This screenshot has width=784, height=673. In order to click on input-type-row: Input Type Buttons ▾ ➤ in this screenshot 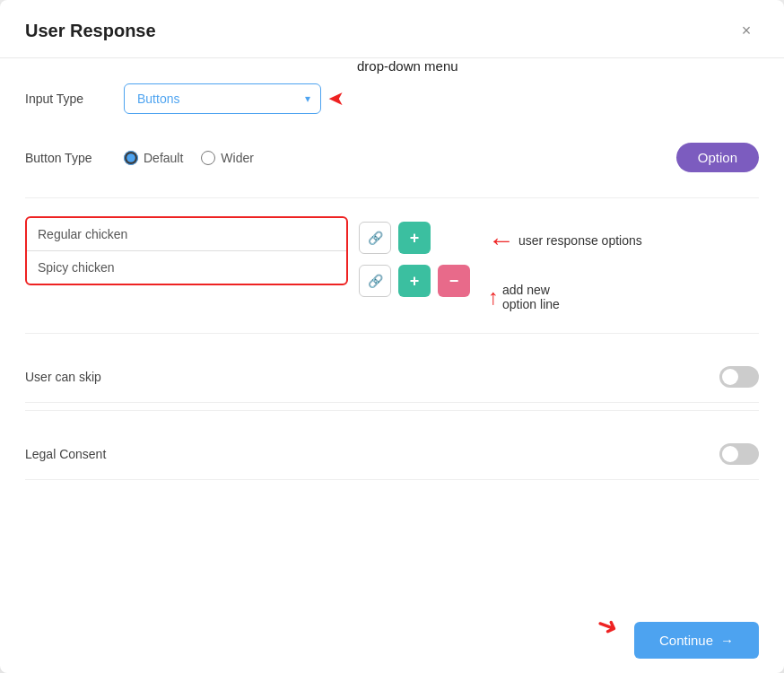, I will do `click(392, 99)`.